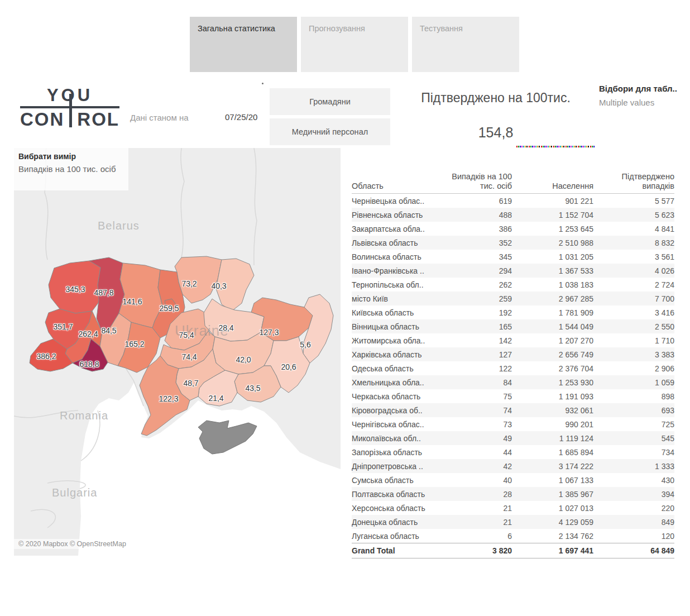 This screenshot has width=690, height=616. Describe the element at coordinates (330, 132) in the screenshot. I see `medical-staff-button: Медичний персонал` at that location.